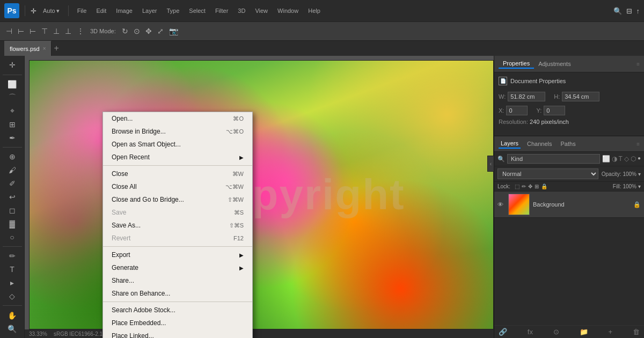 This screenshot has width=644, height=338. What do you see at coordinates (629, 11) in the screenshot?
I see `arrange-icon: ⊟` at bounding box center [629, 11].